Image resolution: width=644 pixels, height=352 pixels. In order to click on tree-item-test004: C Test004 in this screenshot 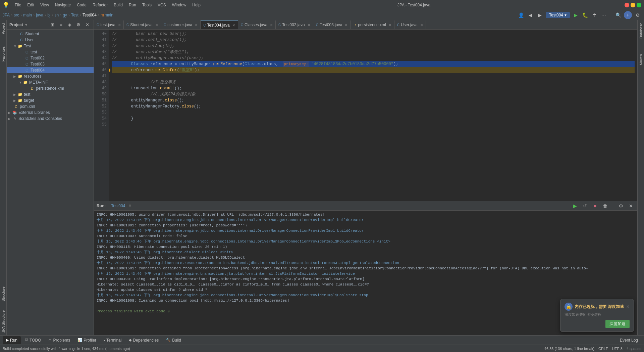, I will do `click(50, 70)`.